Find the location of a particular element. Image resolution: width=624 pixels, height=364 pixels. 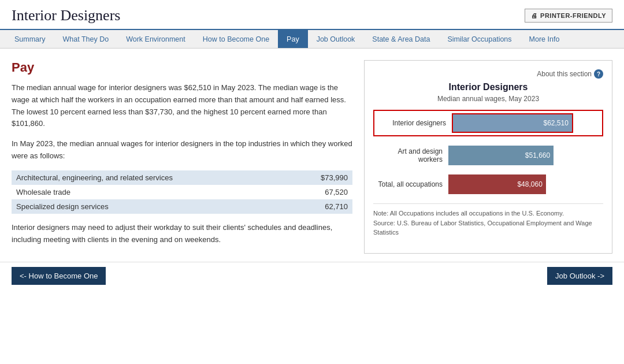

industry-name: Specialized design services is located at coordinates (151, 207).